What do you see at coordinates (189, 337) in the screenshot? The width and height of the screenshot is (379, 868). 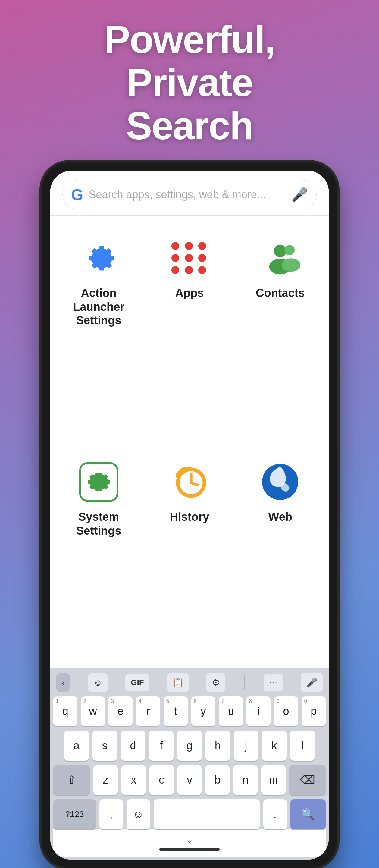 I see `app-item-apps: Apps` at bounding box center [189, 337].